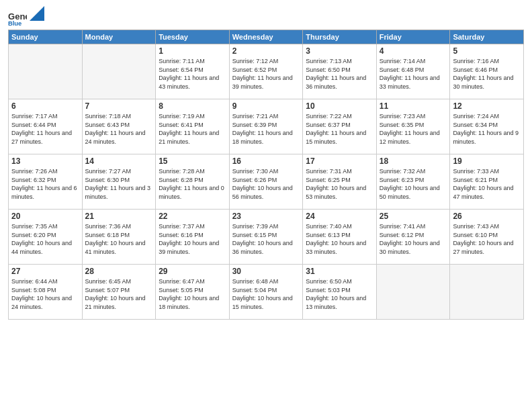 This screenshot has height=411, width=532. What do you see at coordinates (487, 72) in the screenshot?
I see `calendar-cell: 5Sunrise: 7:16 AM Sunset: 6:46 PM Daylig…` at bounding box center [487, 72].